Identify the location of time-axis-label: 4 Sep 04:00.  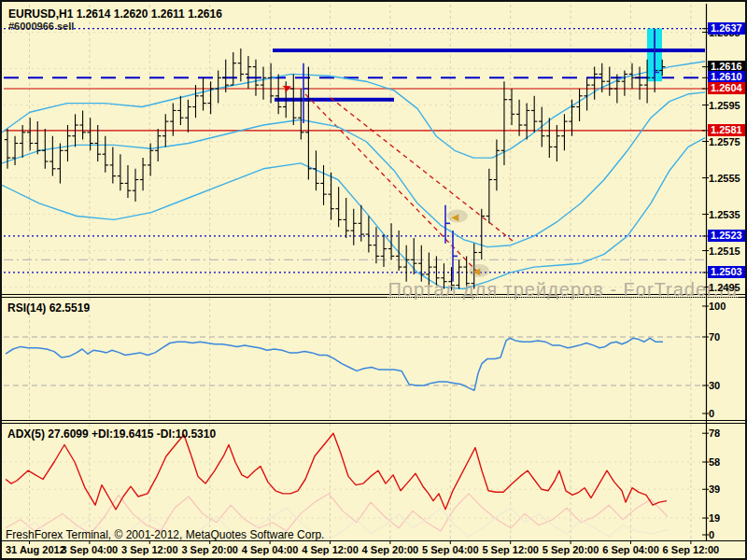
(271, 551).